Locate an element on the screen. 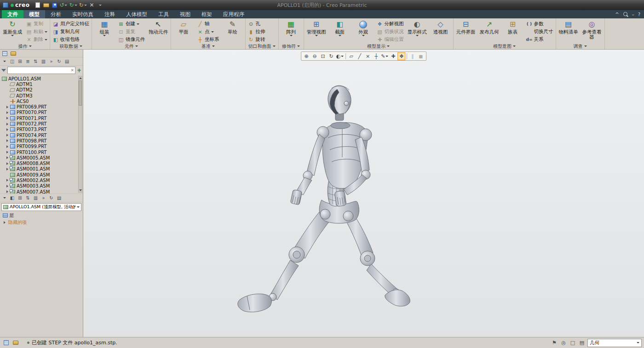  redo-button: ↻ is located at coordinates (73, 5).